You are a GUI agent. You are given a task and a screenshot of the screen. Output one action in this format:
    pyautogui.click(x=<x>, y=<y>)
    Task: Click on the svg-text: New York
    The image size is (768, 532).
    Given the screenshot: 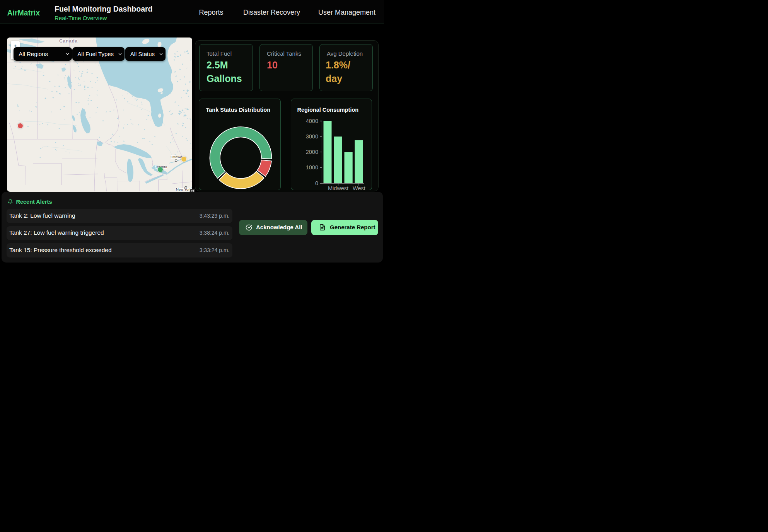 What is the action you would take?
    pyautogui.click(x=183, y=189)
    